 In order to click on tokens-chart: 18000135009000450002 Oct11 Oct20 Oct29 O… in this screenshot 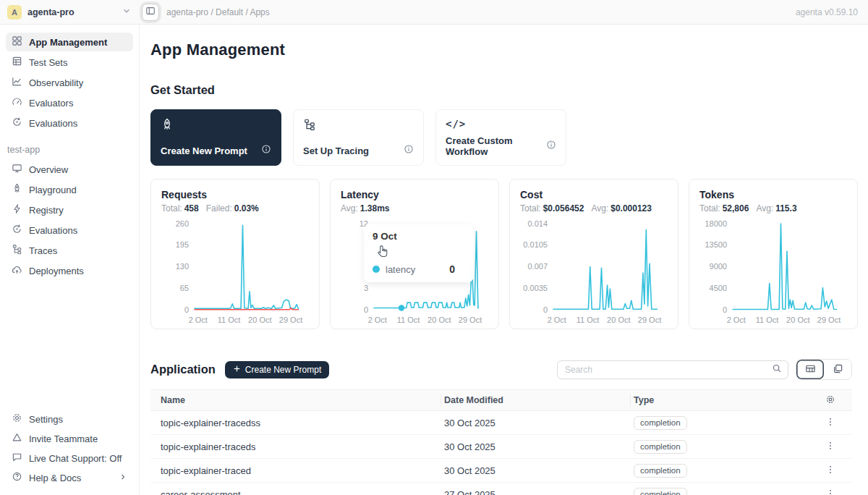, I will do `click(773, 272)`.